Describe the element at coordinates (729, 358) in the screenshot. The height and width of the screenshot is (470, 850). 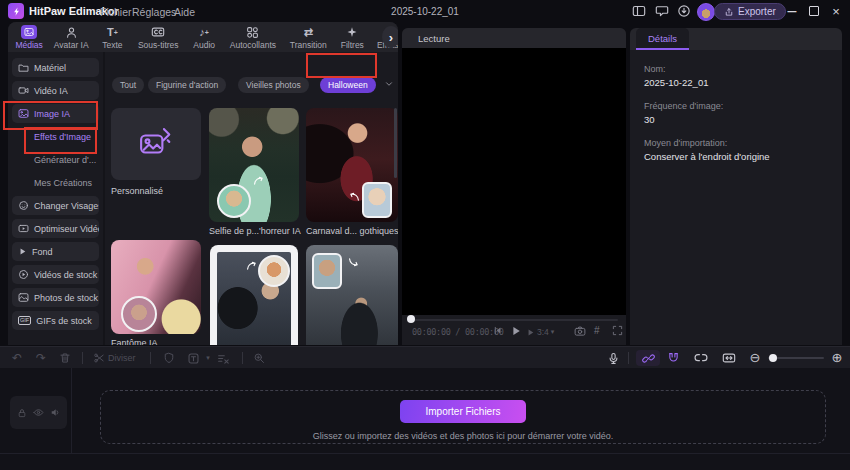
I see `fit-timeline-icon` at that location.